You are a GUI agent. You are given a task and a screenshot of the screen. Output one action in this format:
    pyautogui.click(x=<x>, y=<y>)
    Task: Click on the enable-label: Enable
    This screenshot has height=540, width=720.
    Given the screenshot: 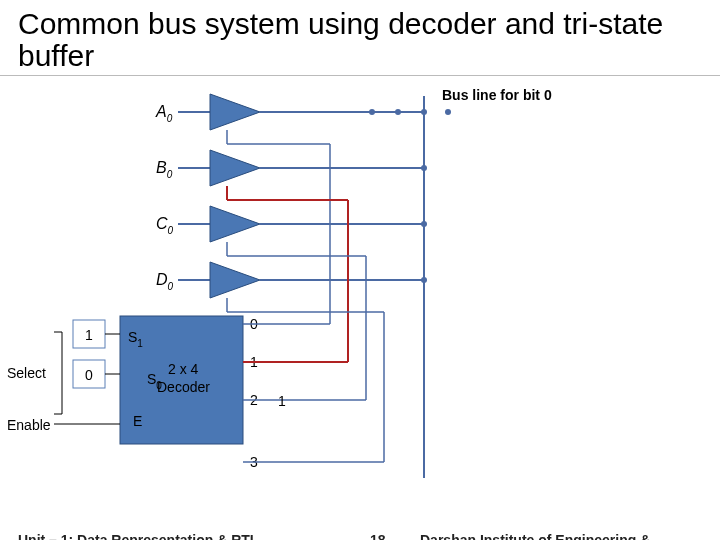 What is the action you would take?
    pyautogui.click(x=29, y=425)
    